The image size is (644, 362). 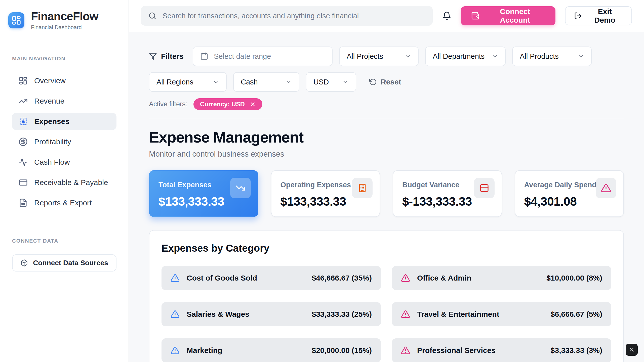 I want to click on divider, so click(x=386, y=119).